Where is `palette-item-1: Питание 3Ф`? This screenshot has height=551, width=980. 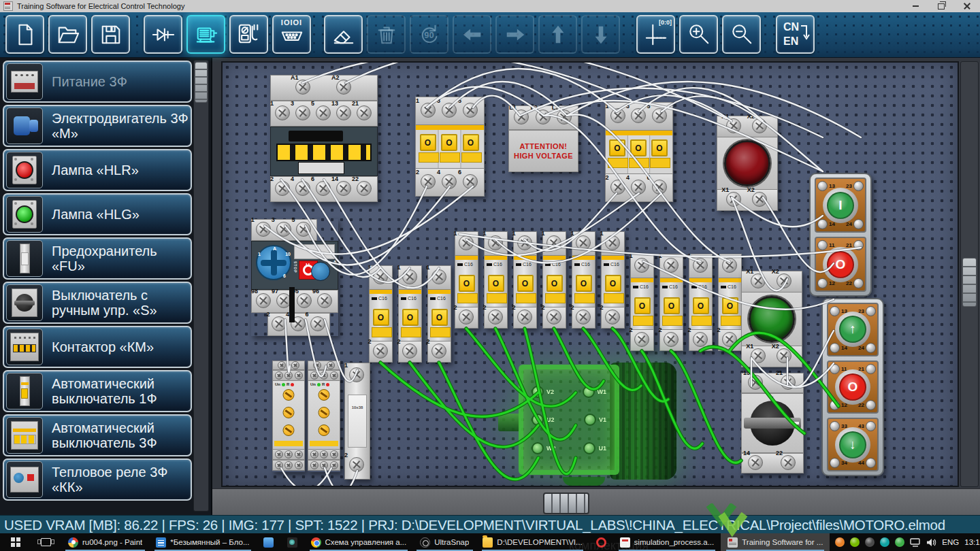
palette-item-1: Питание 3Ф is located at coordinates (97, 82).